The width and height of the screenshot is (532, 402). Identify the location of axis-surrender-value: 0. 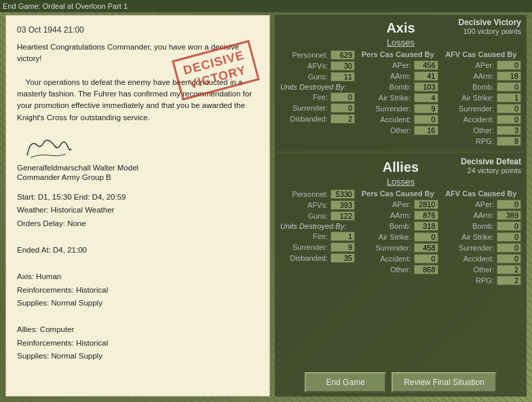
(343, 108).